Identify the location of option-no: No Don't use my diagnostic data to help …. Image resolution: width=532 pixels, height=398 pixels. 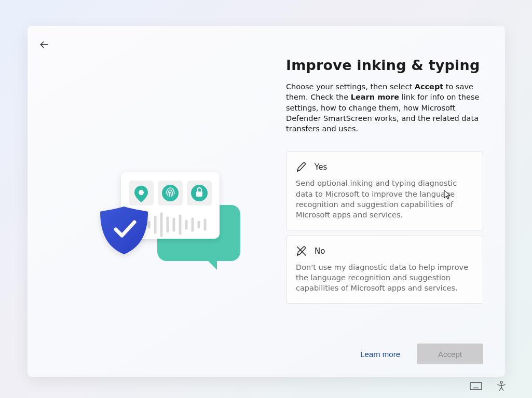
(385, 270).